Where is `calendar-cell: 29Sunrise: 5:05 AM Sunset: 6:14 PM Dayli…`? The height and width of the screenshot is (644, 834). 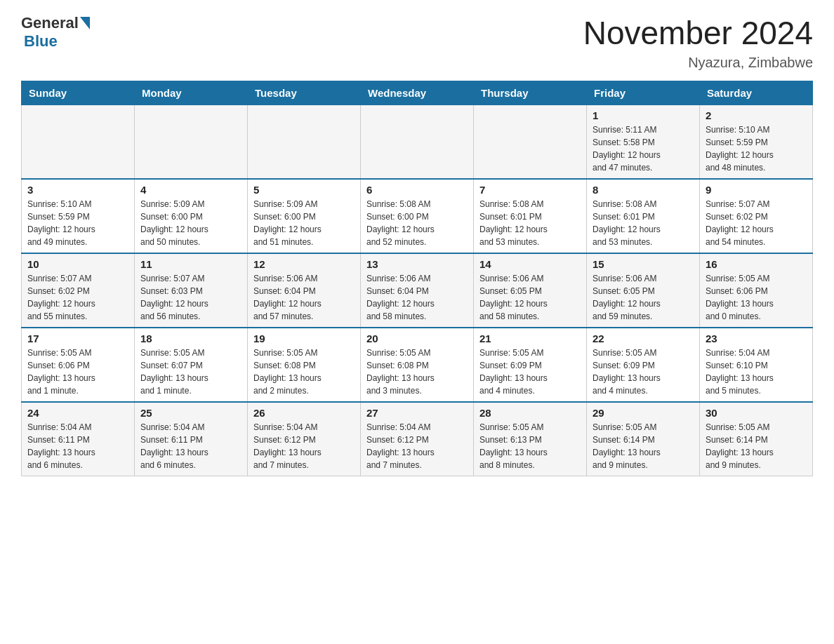 calendar-cell: 29Sunrise: 5:05 AM Sunset: 6:14 PM Dayli… is located at coordinates (643, 439).